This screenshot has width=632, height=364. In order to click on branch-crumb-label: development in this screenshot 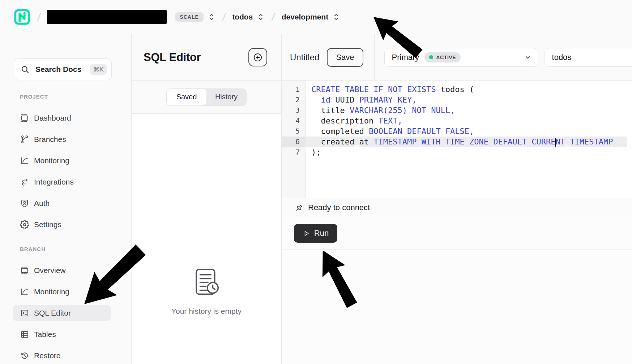, I will do `click(305, 17)`.